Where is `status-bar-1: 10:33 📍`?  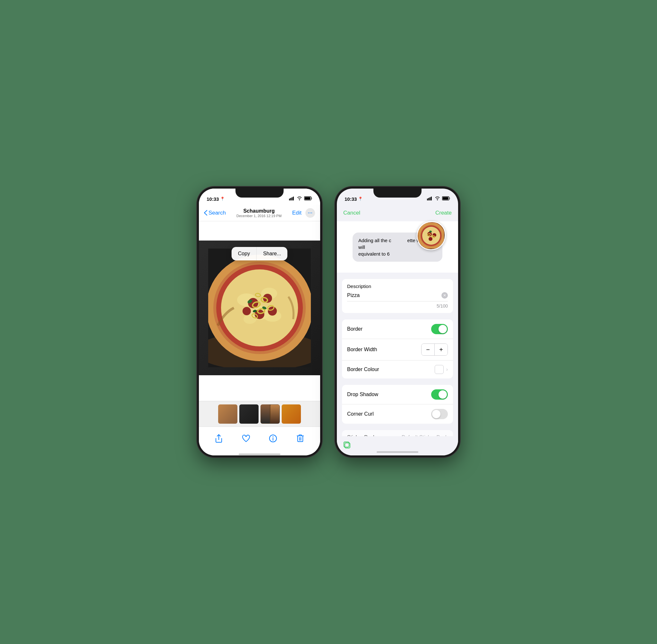
status-bar-1: 10:33 📍 is located at coordinates (259, 197).